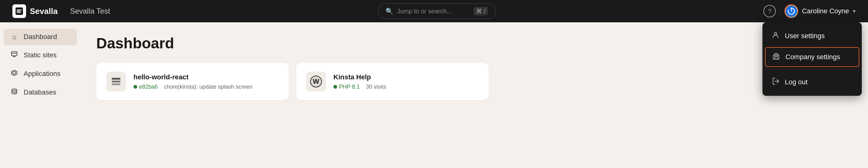 The height and width of the screenshot is (168, 868). I want to click on sidebar-item-databases: Databases, so click(40, 92).